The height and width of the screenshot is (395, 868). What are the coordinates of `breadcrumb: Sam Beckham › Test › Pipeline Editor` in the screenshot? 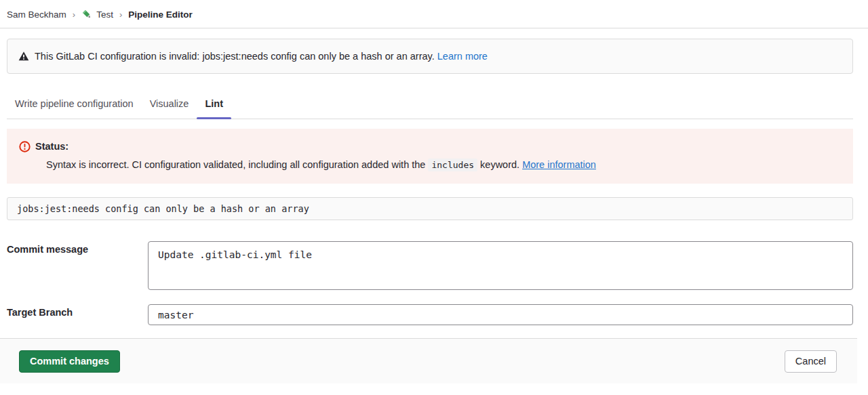 It's located at (434, 14).